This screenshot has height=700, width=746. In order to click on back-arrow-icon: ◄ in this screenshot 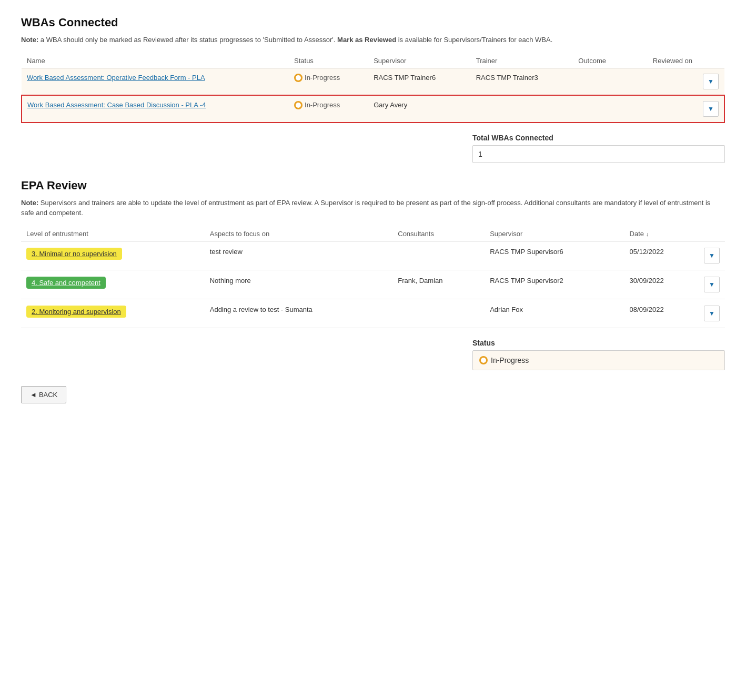, I will do `click(34, 394)`.